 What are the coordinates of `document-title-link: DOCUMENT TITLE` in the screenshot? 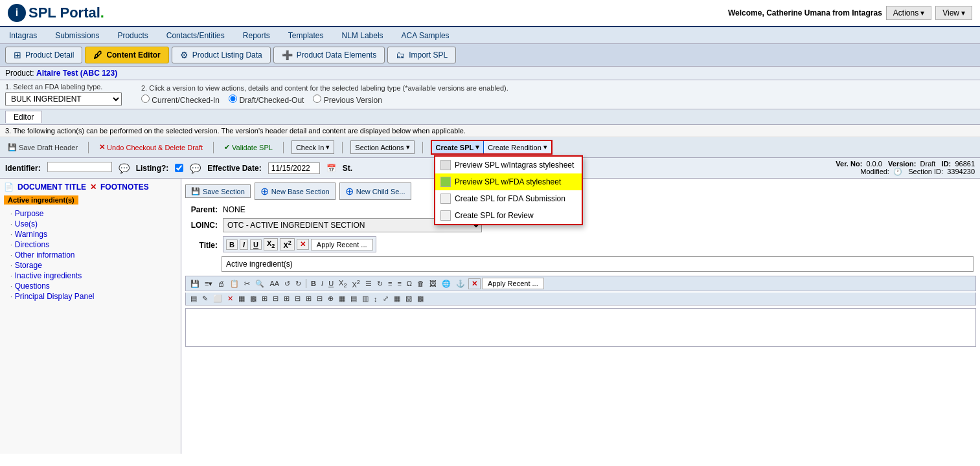 It's located at (52, 187).